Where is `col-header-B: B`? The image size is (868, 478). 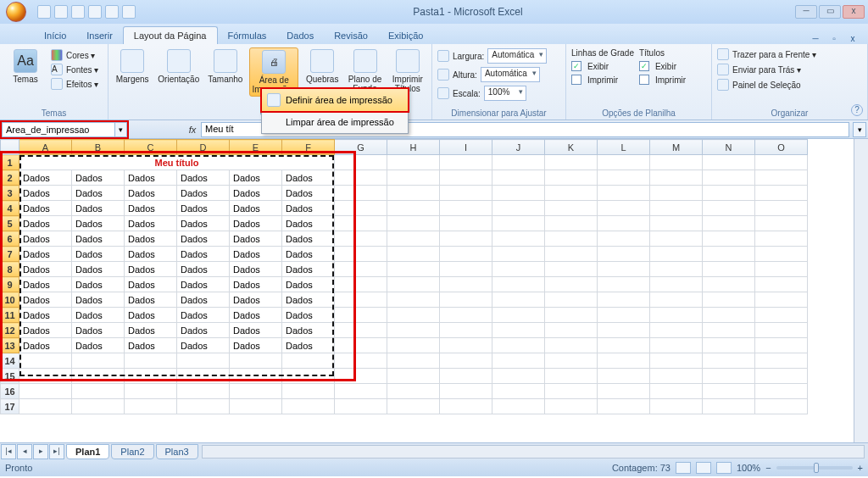
col-header-B: B is located at coordinates (98, 147).